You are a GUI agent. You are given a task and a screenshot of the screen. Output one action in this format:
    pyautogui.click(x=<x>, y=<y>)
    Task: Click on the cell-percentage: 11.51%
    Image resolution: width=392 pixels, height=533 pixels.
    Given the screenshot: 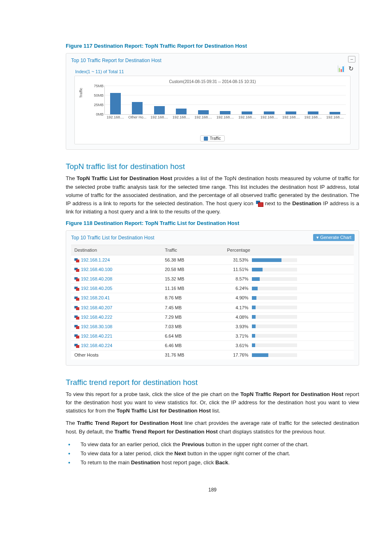 What is the action you would take?
    pyautogui.click(x=289, y=270)
    